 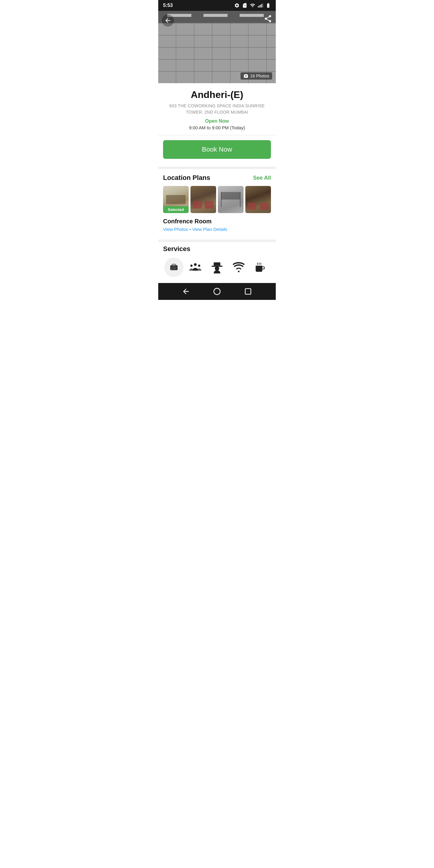 What do you see at coordinates (217, 17) in the screenshot?
I see `hero-ceiling` at bounding box center [217, 17].